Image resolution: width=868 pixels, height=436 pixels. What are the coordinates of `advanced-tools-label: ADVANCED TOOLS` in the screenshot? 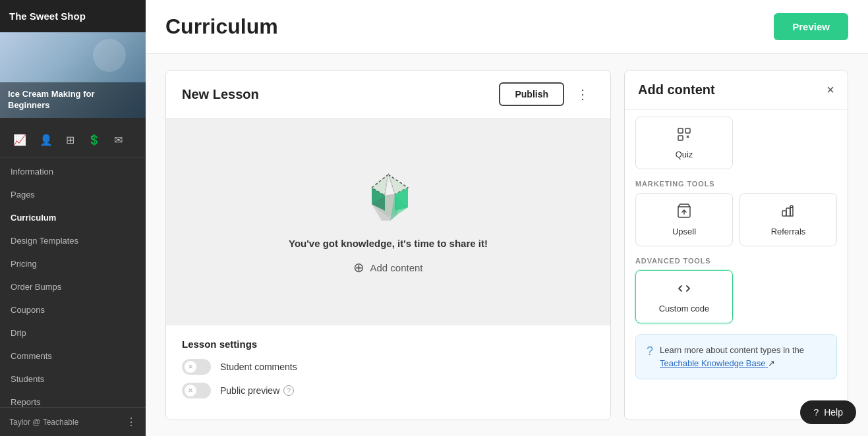 It's located at (736, 261).